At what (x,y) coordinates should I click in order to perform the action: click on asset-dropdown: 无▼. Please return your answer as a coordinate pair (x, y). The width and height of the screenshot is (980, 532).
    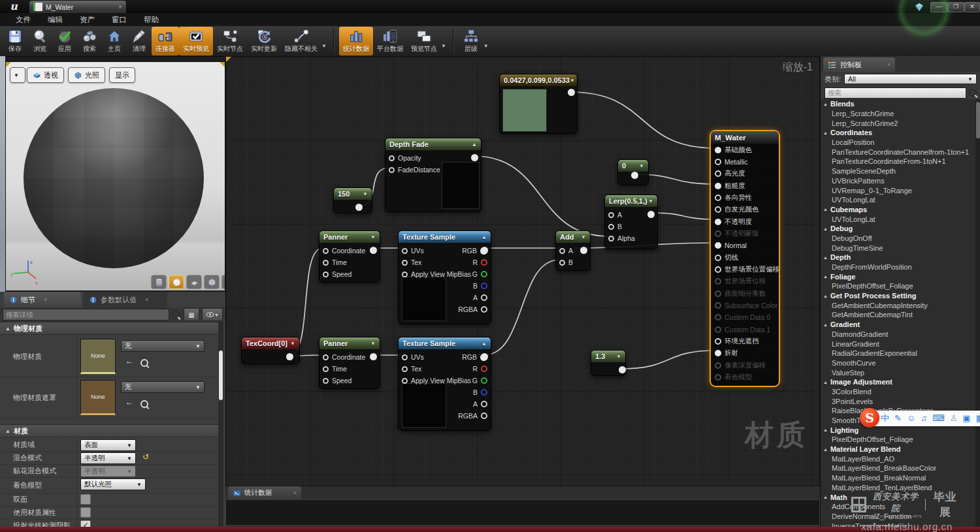
    Looking at the image, I should click on (163, 387).